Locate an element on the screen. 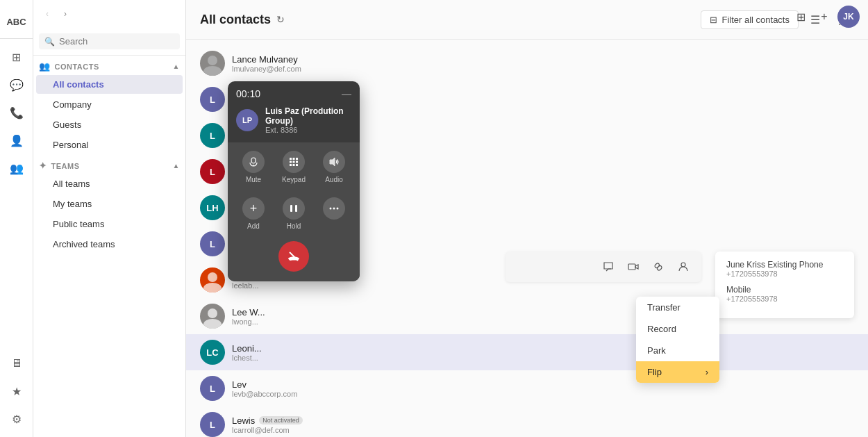  user-avatar-button: JK is located at coordinates (849, 17).